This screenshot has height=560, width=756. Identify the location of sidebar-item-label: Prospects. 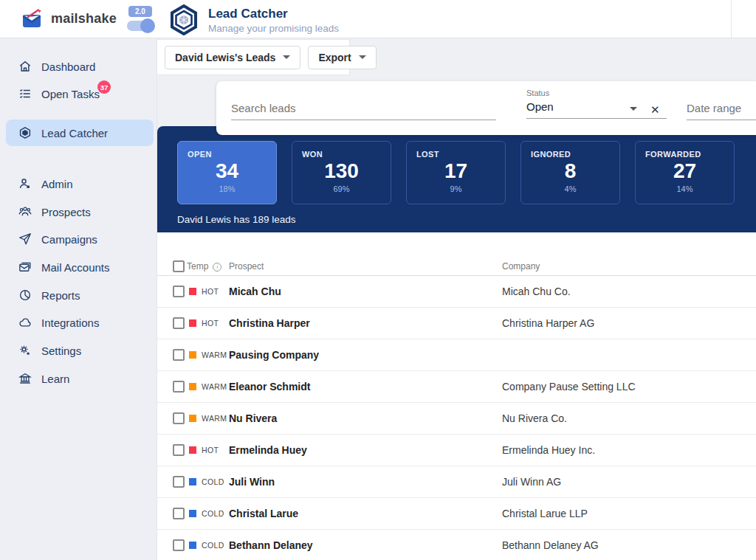
(66, 212).